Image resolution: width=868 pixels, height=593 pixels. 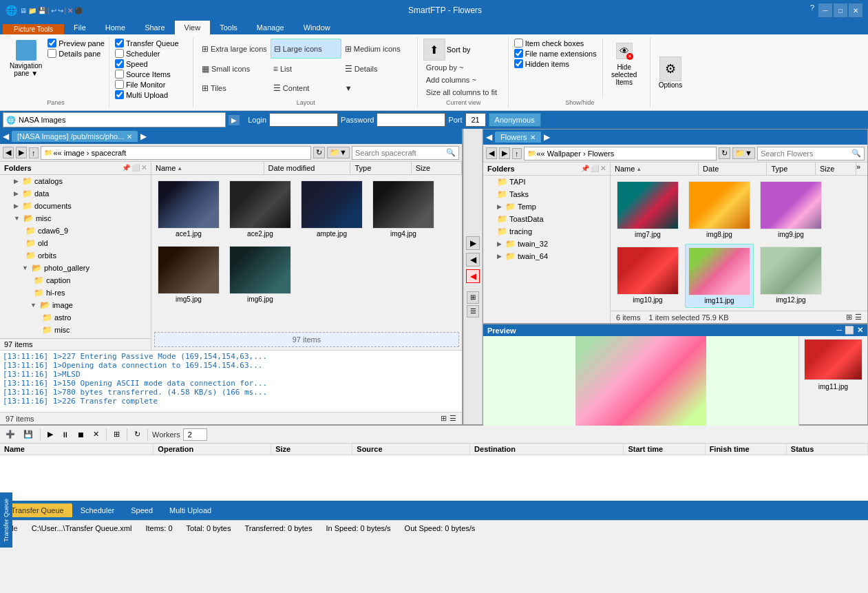 I want to click on tq-refresh-btn: ↻, so click(x=138, y=434).